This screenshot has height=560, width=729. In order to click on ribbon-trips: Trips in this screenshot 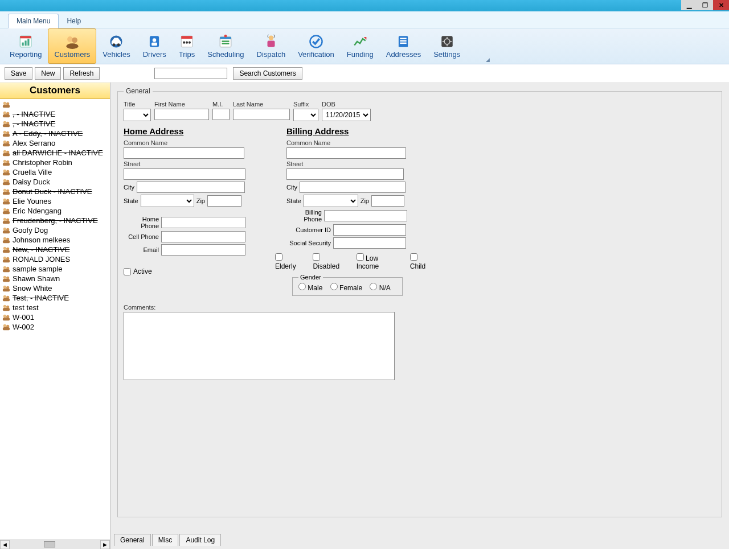, I will do `click(187, 46)`.